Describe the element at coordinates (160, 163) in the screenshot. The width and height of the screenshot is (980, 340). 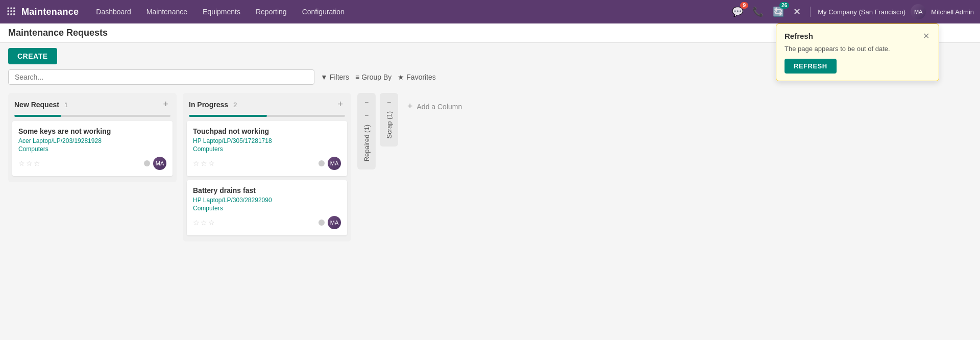
I see `card-avatar-1: MA` at that location.